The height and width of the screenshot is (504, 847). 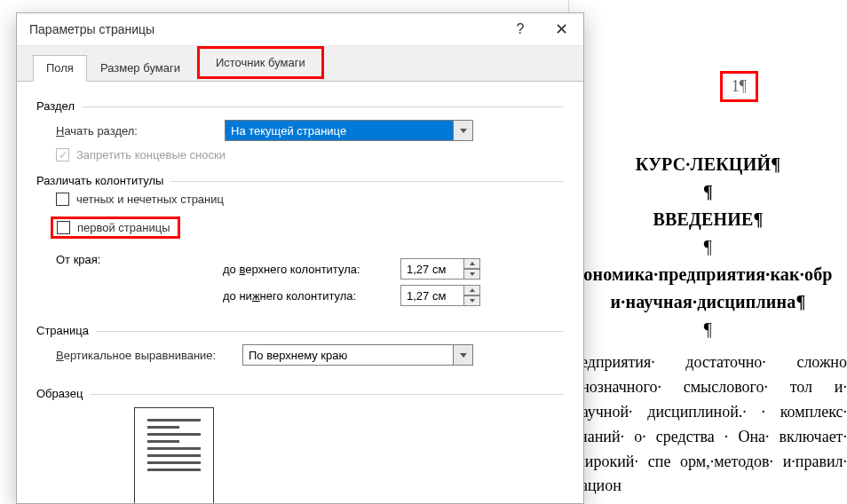 I want to click on titlebar: Параметры страницы ? ✕, so click(x=300, y=29).